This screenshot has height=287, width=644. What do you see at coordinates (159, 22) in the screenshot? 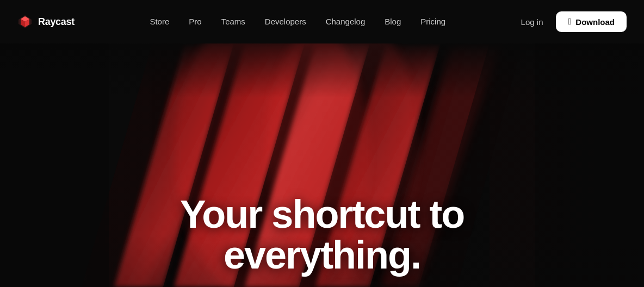
I see `nav-item-store: Store` at bounding box center [159, 22].